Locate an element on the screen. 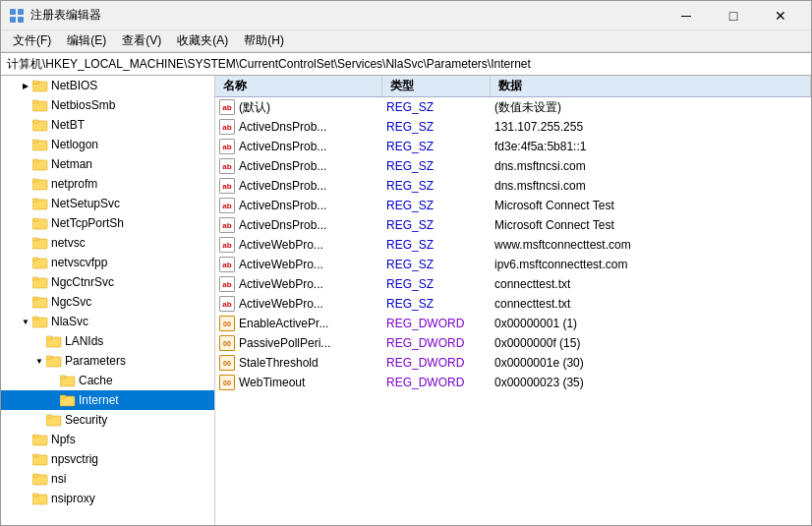 The image size is (812, 526). tree-label: NetSetupSvc is located at coordinates (86, 204).